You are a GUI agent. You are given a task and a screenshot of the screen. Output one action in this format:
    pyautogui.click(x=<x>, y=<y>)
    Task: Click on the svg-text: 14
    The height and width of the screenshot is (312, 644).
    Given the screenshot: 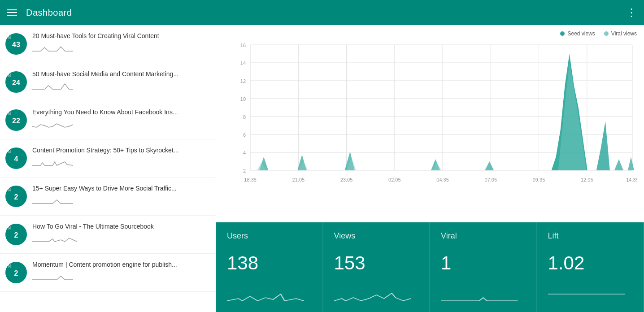 What is the action you would take?
    pyautogui.click(x=243, y=63)
    